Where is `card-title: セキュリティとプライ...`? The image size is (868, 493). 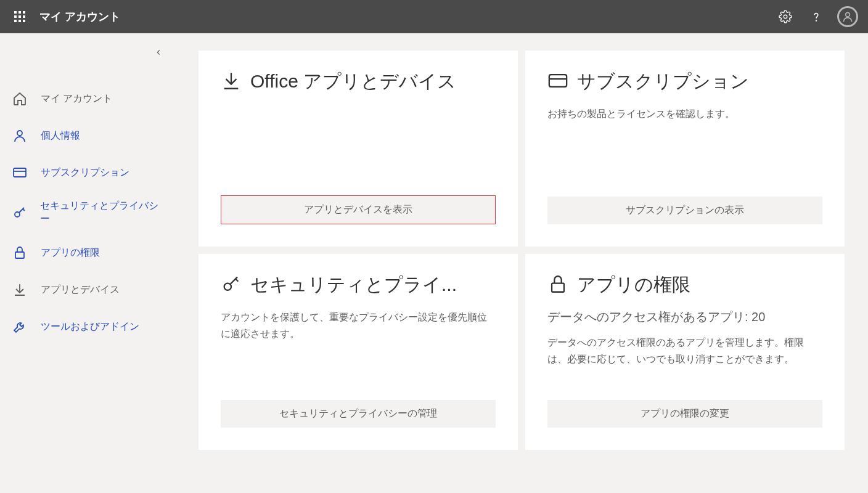
card-title: セキュリティとプライ... is located at coordinates (354, 285).